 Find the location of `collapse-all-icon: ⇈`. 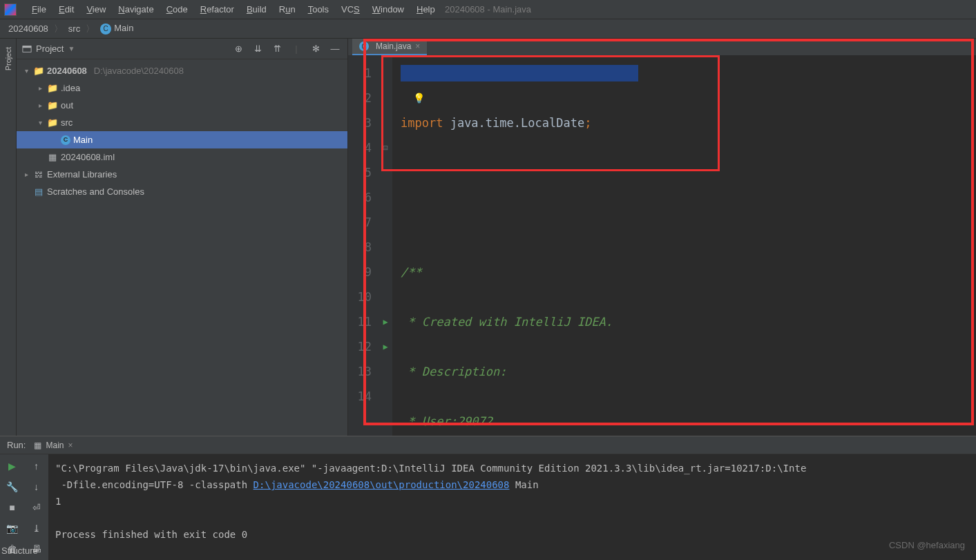

collapse-all-icon: ⇈ is located at coordinates (277, 49).